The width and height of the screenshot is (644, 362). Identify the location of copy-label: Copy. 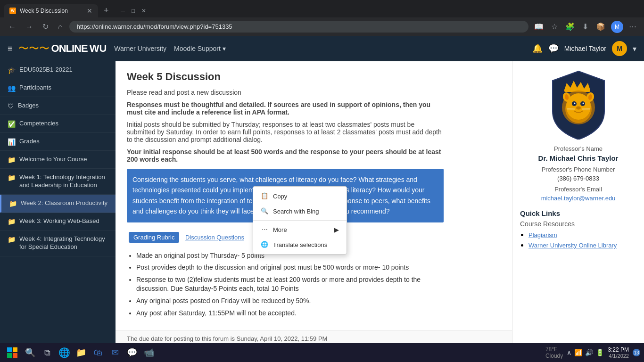
(280, 196).